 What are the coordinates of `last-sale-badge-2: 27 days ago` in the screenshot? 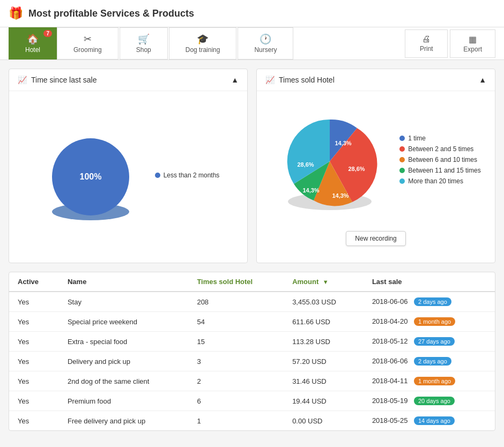 It's located at (434, 341).